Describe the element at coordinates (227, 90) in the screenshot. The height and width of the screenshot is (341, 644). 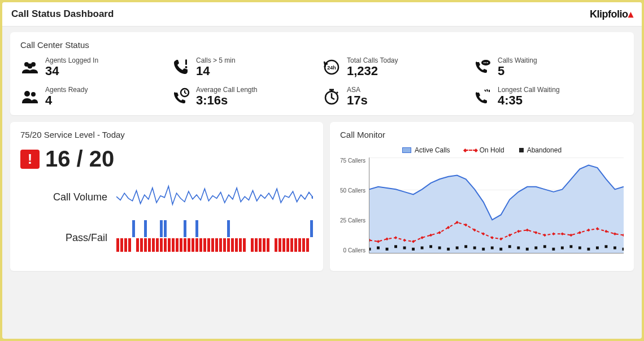
I see `stat-label: Average Call Length` at that location.